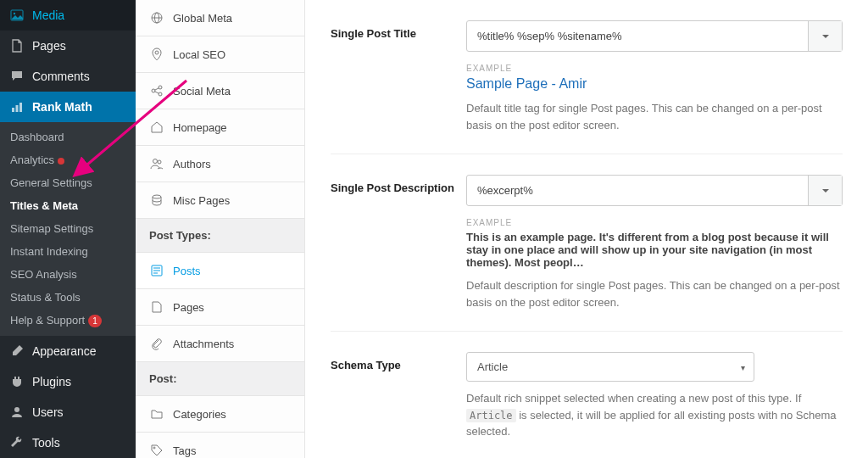  I want to click on plugin-icon, so click(17, 382).